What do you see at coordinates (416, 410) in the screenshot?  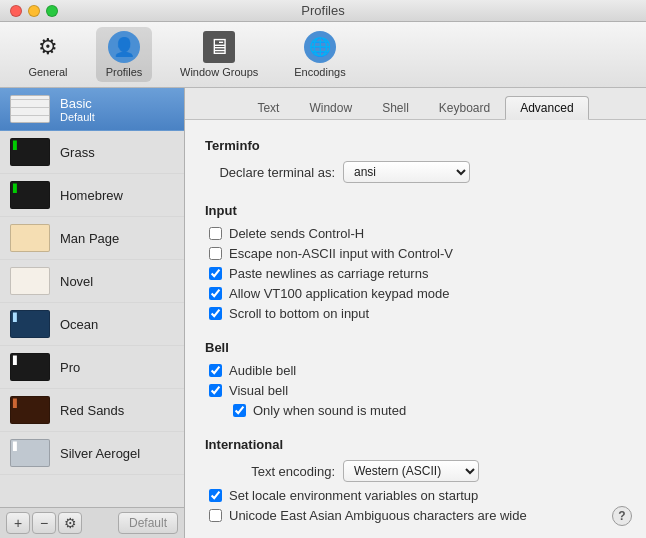 I see `checkbox-row-only-when-muted: Only when sound is muted` at bounding box center [416, 410].